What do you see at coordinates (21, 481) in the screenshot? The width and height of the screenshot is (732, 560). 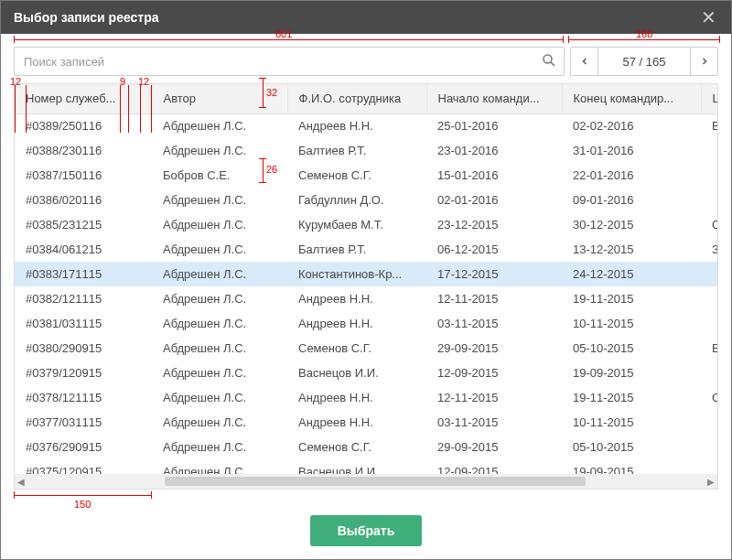 I see `scroll-left-icon: ◀` at bounding box center [21, 481].